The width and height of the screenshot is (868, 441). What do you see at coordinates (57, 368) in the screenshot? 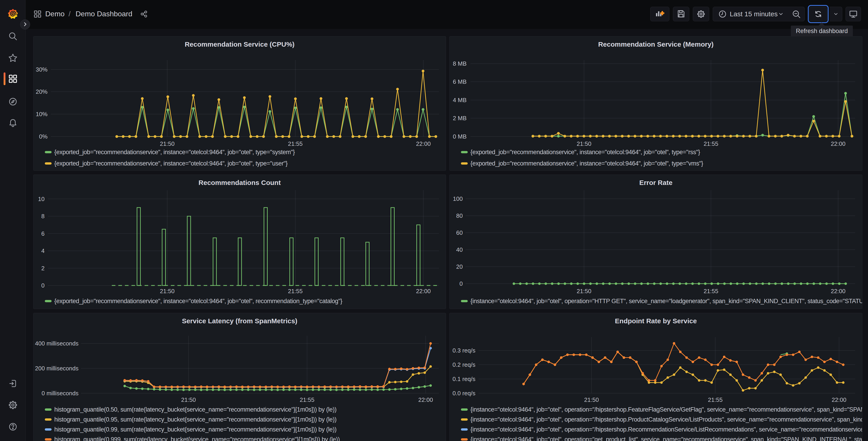
I see `svg-text: 200 milliseconds` at bounding box center [57, 368].